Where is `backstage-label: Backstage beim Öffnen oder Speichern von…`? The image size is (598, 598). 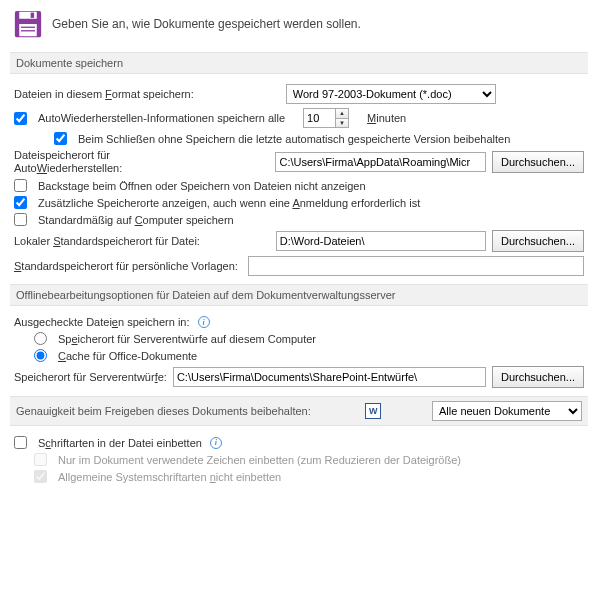 backstage-label: Backstage beim Öffnen oder Speichern von… is located at coordinates (202, 186).